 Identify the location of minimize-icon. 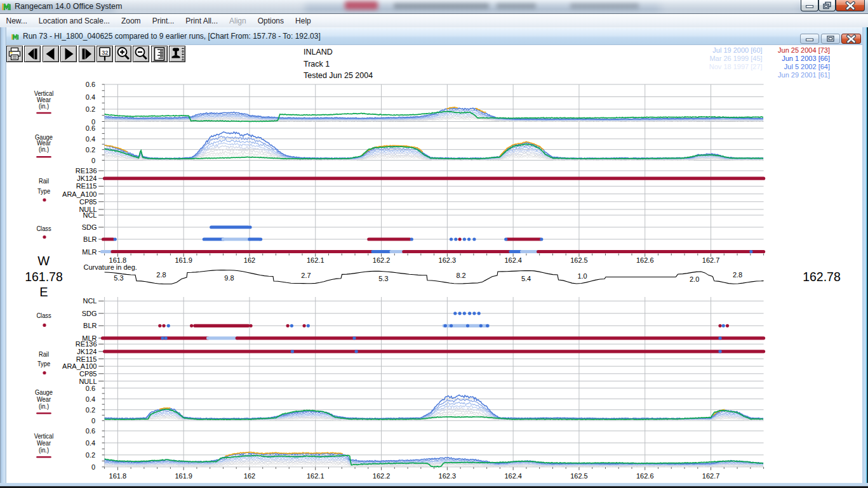
(810, 5).